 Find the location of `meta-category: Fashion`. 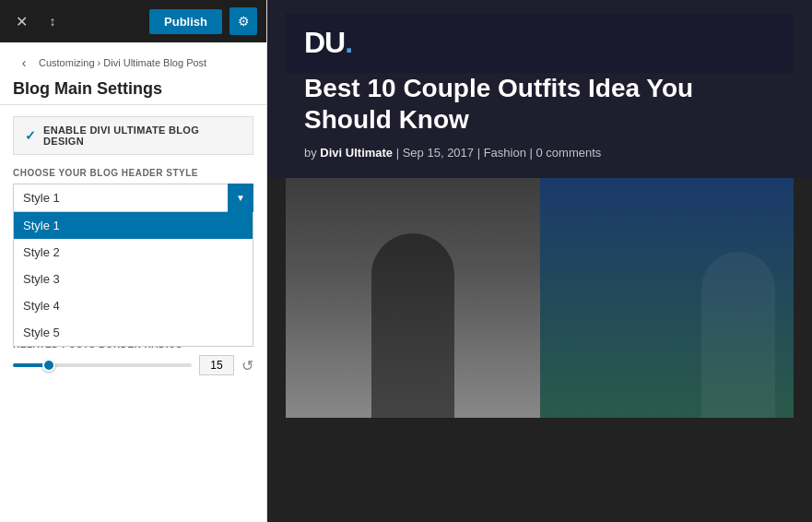

meta-category: Fashion is located at coordinates (505, 153).